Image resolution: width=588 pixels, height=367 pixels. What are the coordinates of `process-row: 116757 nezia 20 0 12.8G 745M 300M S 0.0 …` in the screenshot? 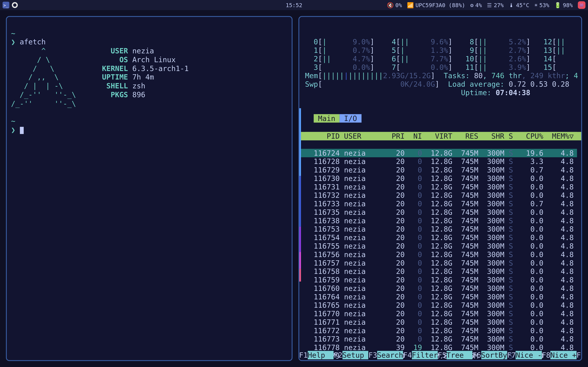 It's located at (439, 263).